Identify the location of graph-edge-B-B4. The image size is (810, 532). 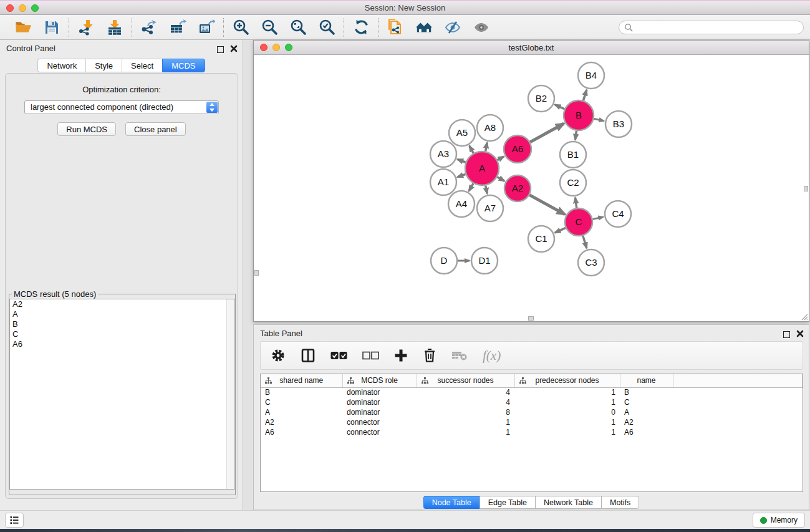
(585, 95).